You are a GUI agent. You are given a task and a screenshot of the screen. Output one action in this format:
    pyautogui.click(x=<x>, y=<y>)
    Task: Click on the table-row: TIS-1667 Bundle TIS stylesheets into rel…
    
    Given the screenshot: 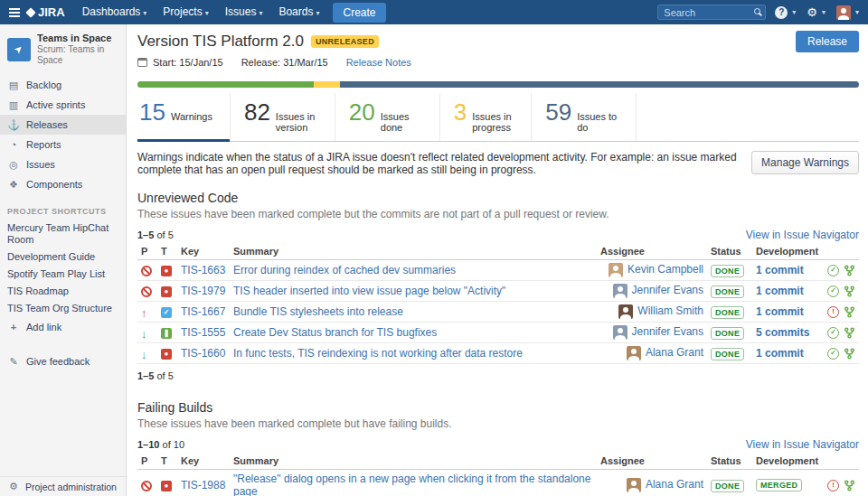 What is the action you would take?
    pyautogui.click(x=498, y=313)
    